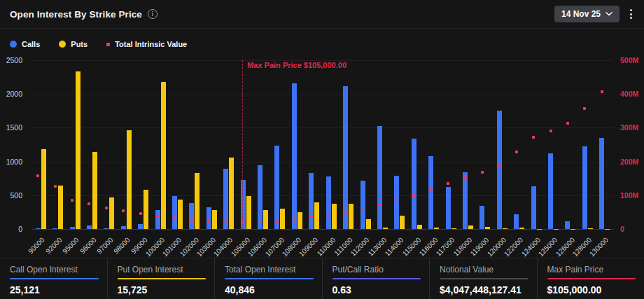 The height and width of the screenshot is (299, 644). Describe the element at coordinates (25, 44) in the screenshot. I see `legend-item-calls: Calls` at that location.